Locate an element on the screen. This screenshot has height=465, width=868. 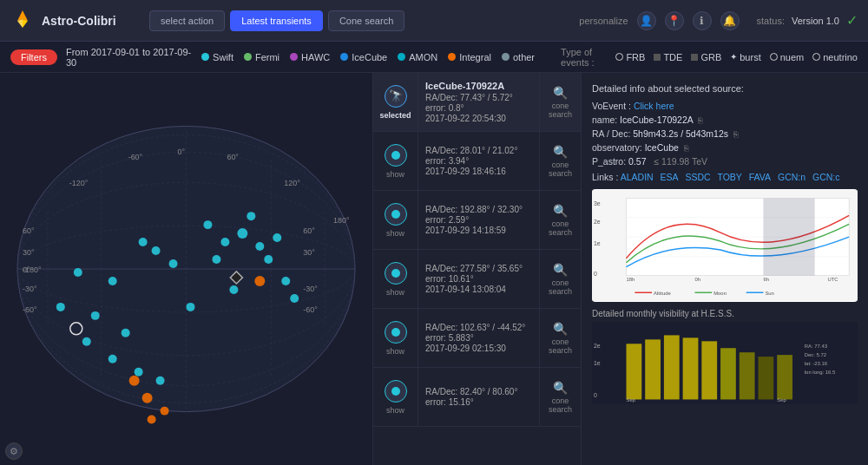
event-time-5: 2017-09-29 02:15:30 is located at coordinates (479, 349).